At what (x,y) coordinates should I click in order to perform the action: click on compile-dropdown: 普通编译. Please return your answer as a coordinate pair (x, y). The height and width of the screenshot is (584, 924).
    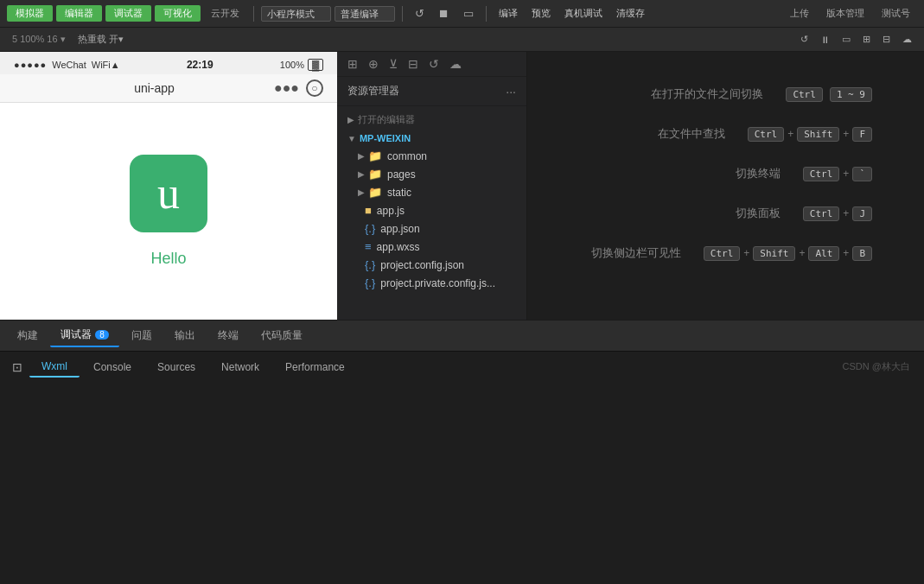
    Looking at the image, I should click on (365, 14).